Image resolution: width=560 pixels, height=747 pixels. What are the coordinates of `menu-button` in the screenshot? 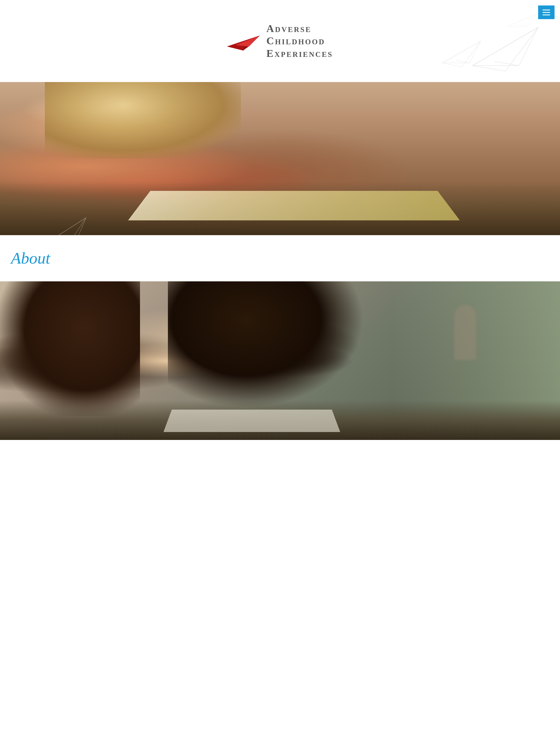 It's located at (546, 12).